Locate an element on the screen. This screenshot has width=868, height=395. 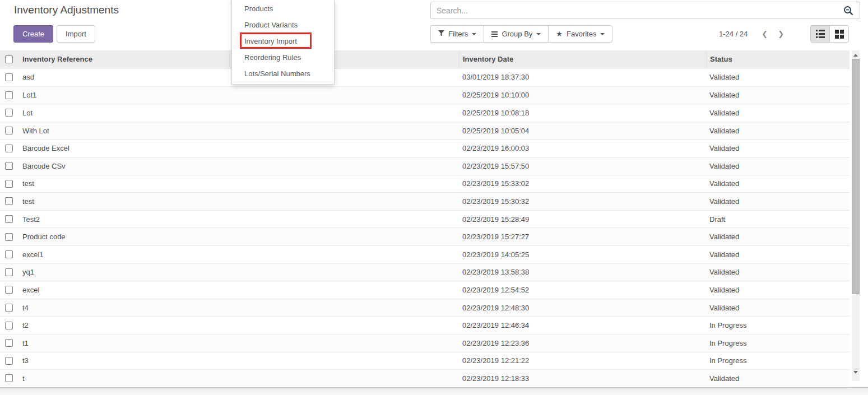
table-row: Barcode Excel 02/23/2019 16:00:03 Valida… is located at coordinates (425, 148).